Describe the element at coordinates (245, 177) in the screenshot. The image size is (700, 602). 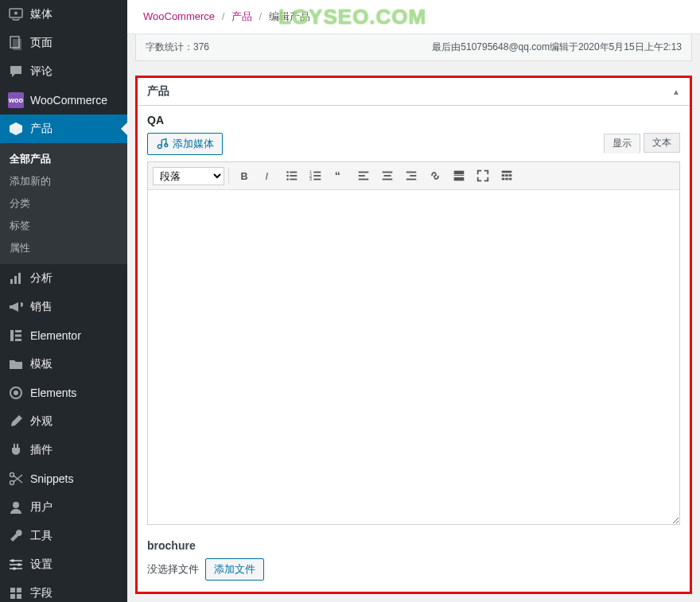
I see `svg-text: B` at that location.